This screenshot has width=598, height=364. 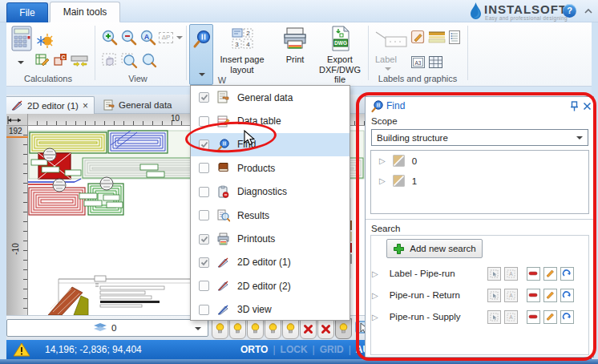 What do you see at coordinates (480, 273) in the screenshot?
I see `search-row-label-pipe-run: ▷ Label - Pipe-run A` at bounding box center [480, 273].